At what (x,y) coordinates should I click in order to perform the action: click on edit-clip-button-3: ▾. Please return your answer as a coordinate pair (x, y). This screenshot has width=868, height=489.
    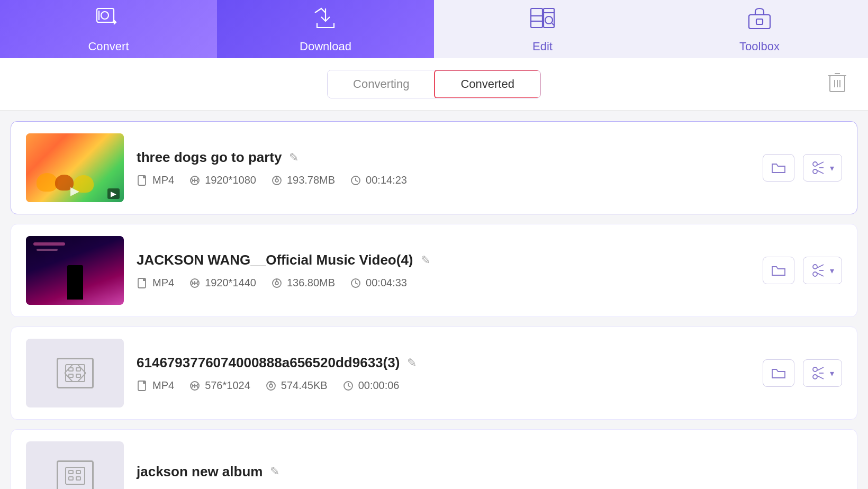
    Looking at the image, I should click on (822, 373).